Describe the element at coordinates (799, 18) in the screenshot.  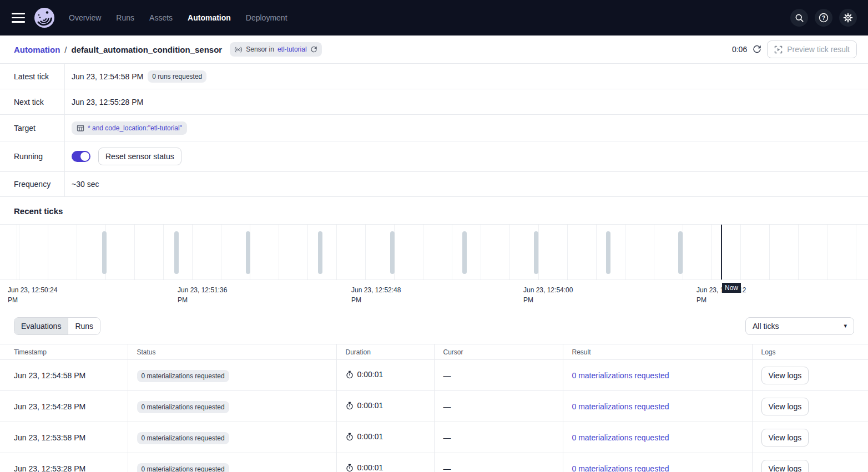
I see `search-icon` at that location.